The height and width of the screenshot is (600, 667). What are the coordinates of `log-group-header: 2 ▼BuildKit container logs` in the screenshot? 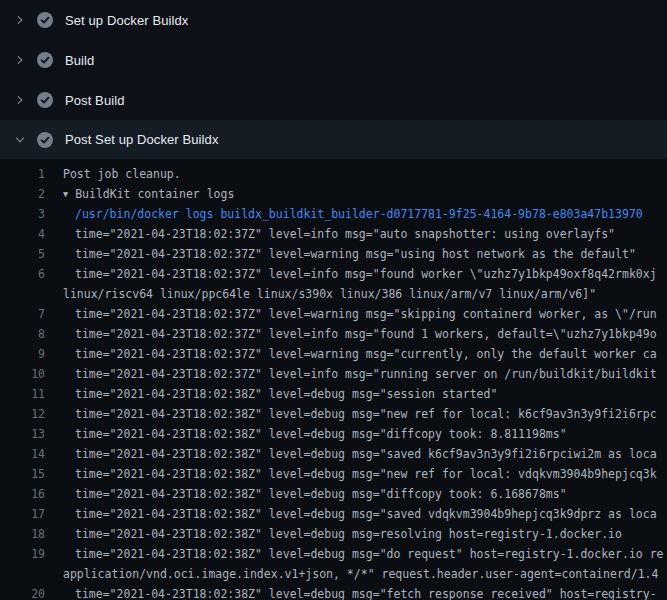 It's located at (334, 194).